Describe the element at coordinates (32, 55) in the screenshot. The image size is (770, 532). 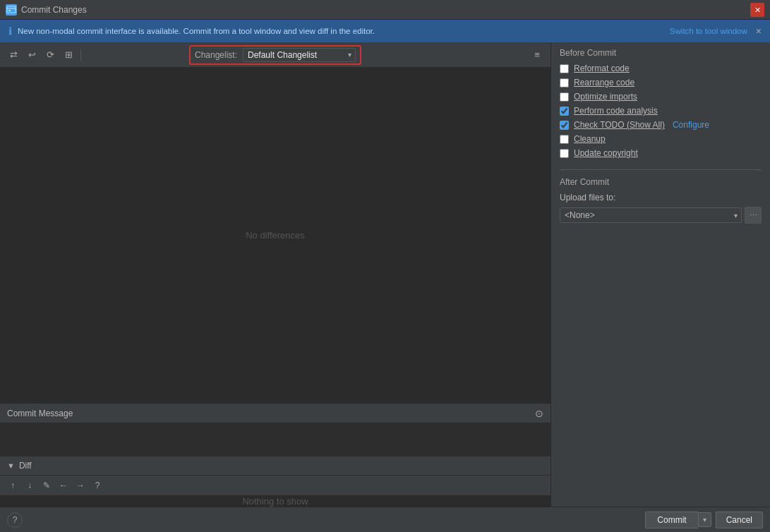
I see `undo-button: ↩` at that location.